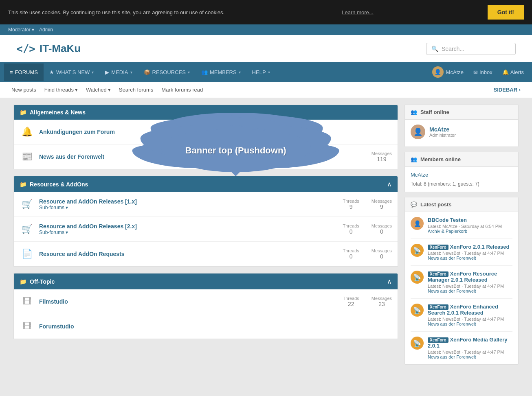 Image resolution: width=532 pixels, height=396 pixels. I want to click on staff-name-mcatze: McAtze, so click(442, 129).